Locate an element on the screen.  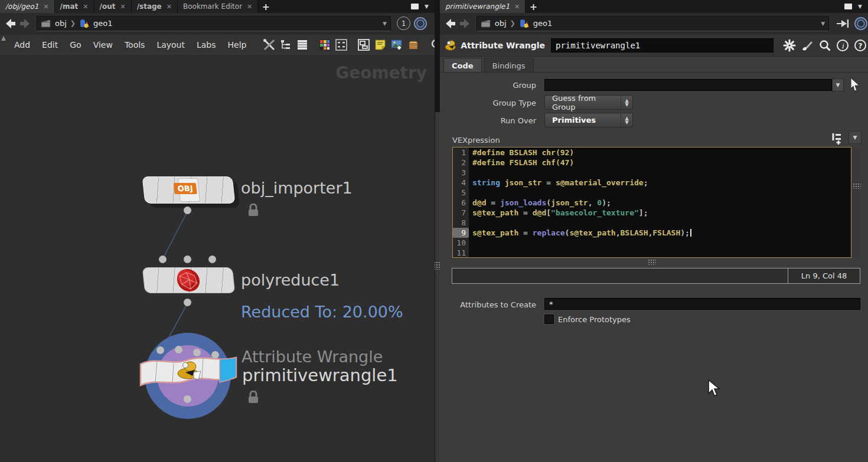
tab-mat: /mat ✕ is located at coordinates (74, 6).